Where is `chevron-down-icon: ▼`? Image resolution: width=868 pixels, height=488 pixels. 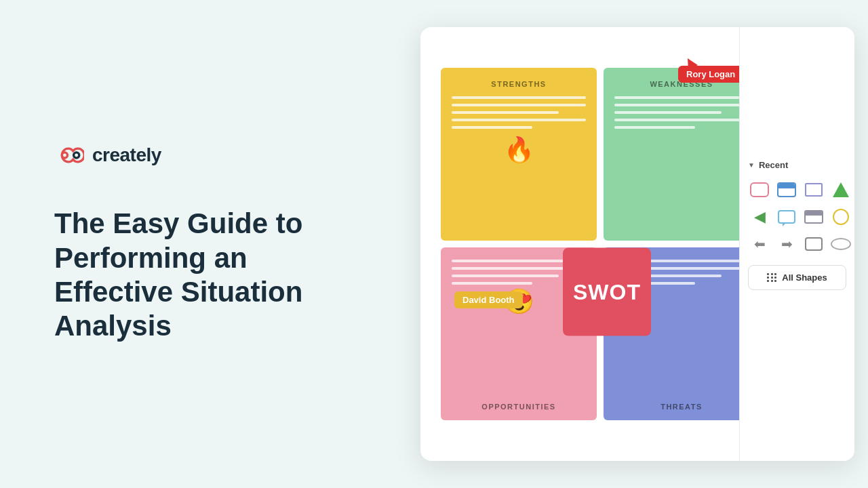
chevron-down-icon: ▼ is located at coordinates (751, 165).